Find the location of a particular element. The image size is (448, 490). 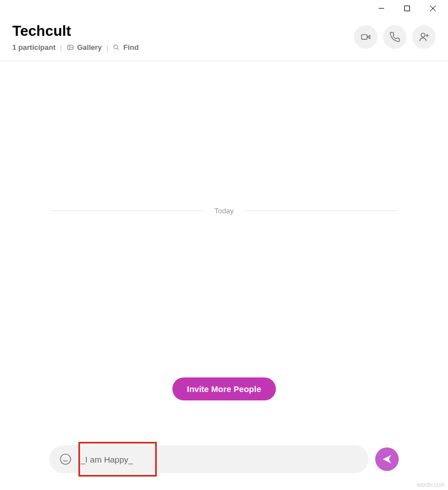

chat-header: Techcult 1 participant | Gallery | Find is located at coordinates (224, 39).